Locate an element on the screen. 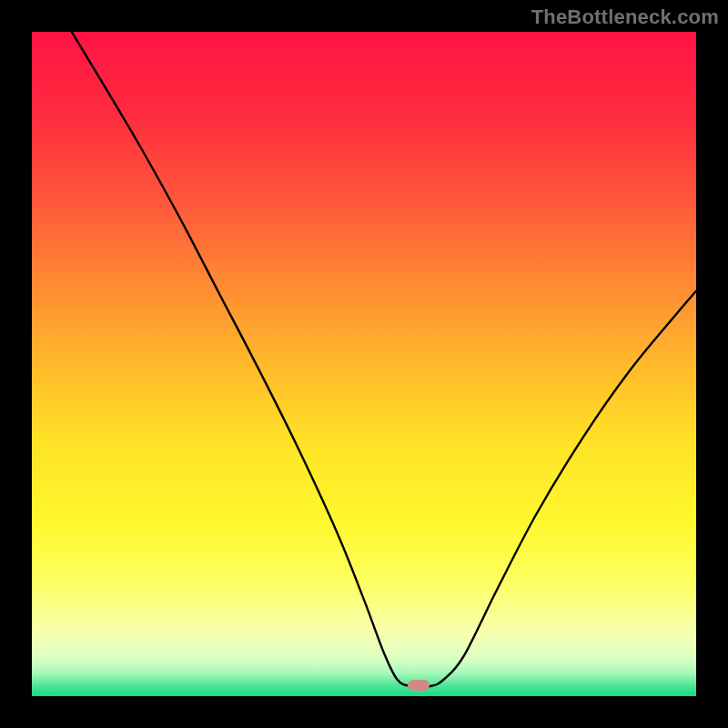  watermark-text: TheBottleneck.com is located at coordinates (625, 17).